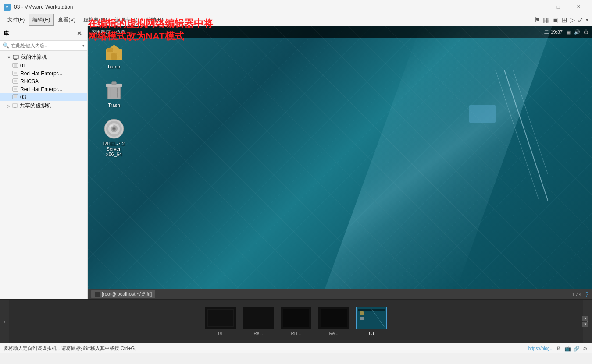 Image resolution: width=592 pixels, height=364 pixels. Describe the element at coordinates (44, 89) in the screenshot. I see `sidebar-item-redhat2: Red Hat Enterpr...` at that location.